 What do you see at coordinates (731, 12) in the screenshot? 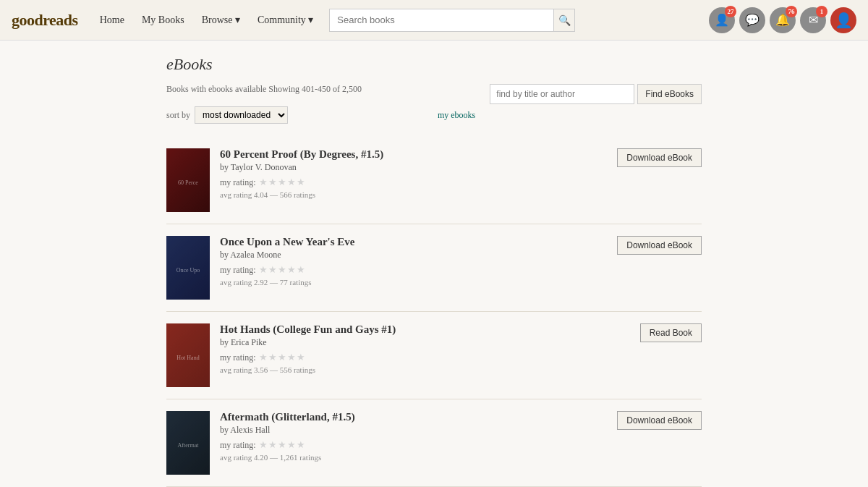
I see `friends-badge: 27` at bounding box center [731, 12].